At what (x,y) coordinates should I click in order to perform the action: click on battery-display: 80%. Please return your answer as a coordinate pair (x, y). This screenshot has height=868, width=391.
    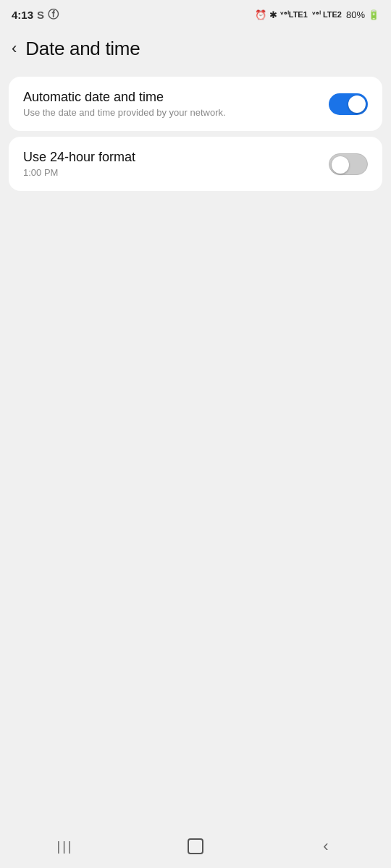
    Looking at the image, I should click on (356, 14).